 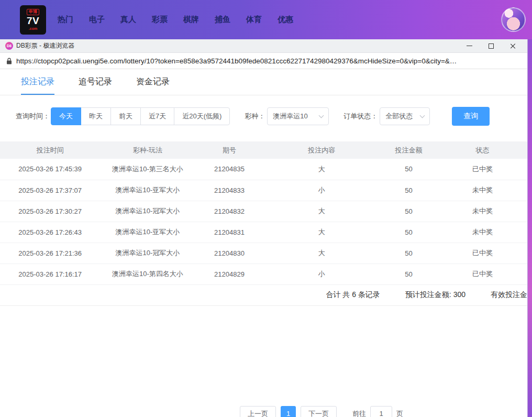 What do you see at coordinates (237, 61) in the screenshot?
I see `url-text: https://ctopcp02pcali.uengi5e.com/lotter…` at bounding box center [237, 61].